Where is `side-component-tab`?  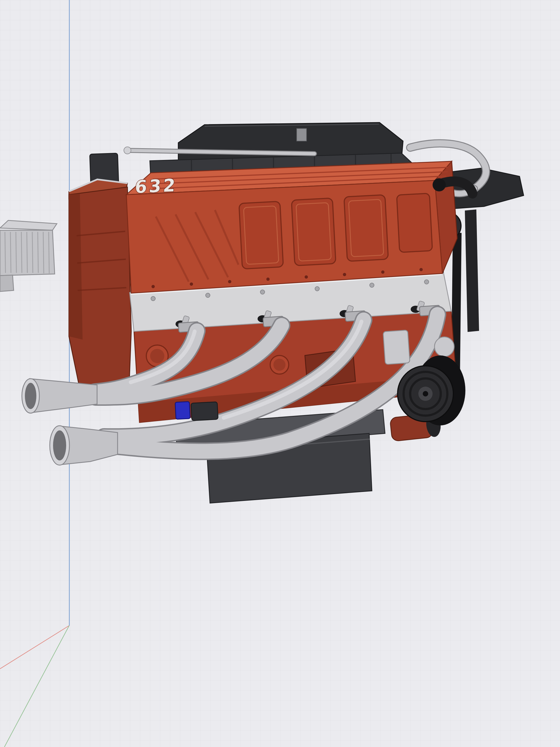 side-component-tab is located at coordinates (7, 283).